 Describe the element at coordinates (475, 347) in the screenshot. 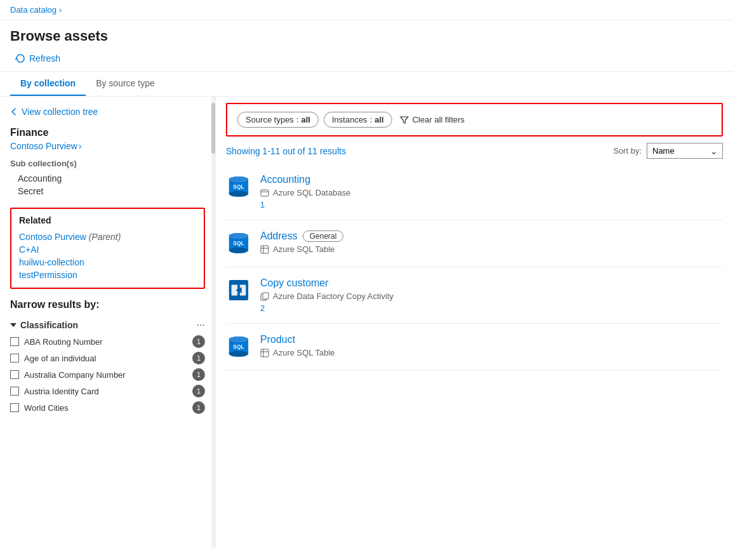

I see `asset-item-product: SQL Product Azure SQL Table` at that location.